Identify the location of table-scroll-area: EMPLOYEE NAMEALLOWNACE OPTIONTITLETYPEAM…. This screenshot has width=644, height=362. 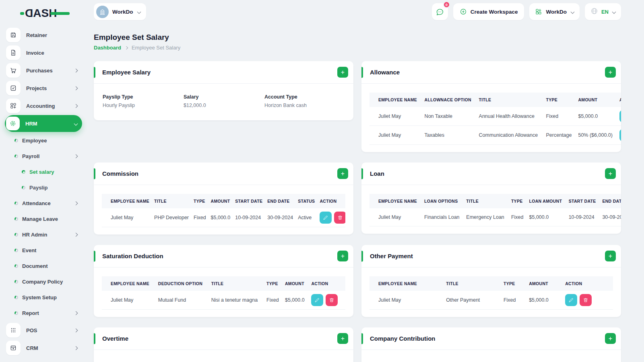
(495, 119).